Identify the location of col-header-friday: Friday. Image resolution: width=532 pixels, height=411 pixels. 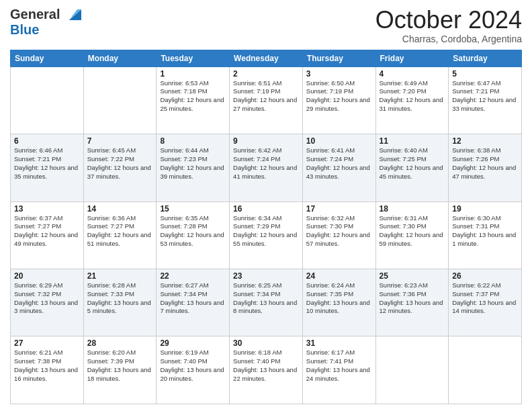
(412, 58).